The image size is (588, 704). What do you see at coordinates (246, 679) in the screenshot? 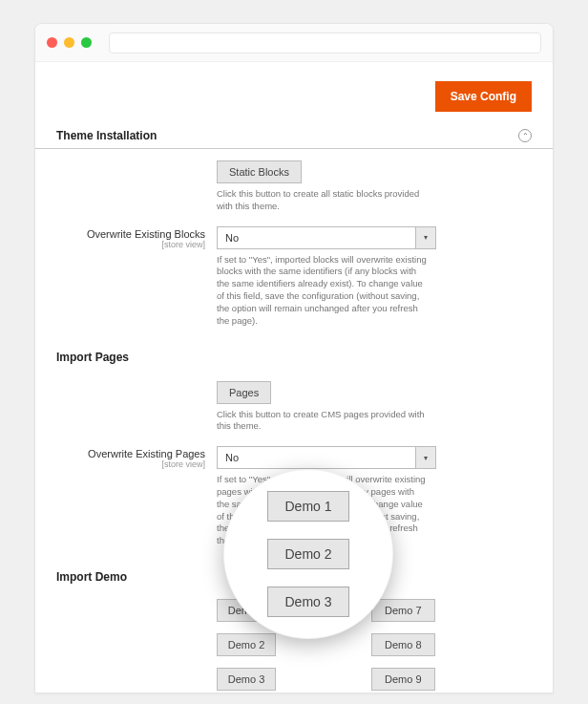
I see `demo-button: Demo 3` at bounding box center [246, 679].